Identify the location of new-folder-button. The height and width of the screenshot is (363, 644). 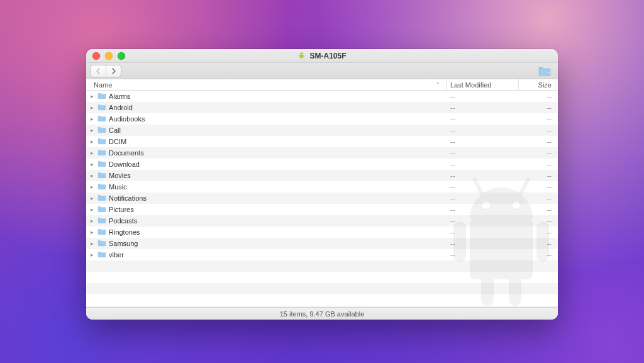
(545, 71).